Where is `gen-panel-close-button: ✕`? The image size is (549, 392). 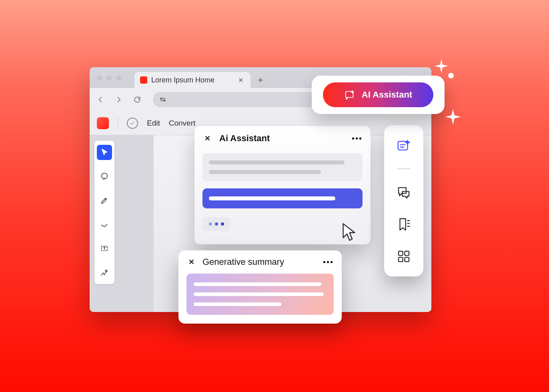 gen-panel-close-button: ✕ is located at coordinates (191, 262).